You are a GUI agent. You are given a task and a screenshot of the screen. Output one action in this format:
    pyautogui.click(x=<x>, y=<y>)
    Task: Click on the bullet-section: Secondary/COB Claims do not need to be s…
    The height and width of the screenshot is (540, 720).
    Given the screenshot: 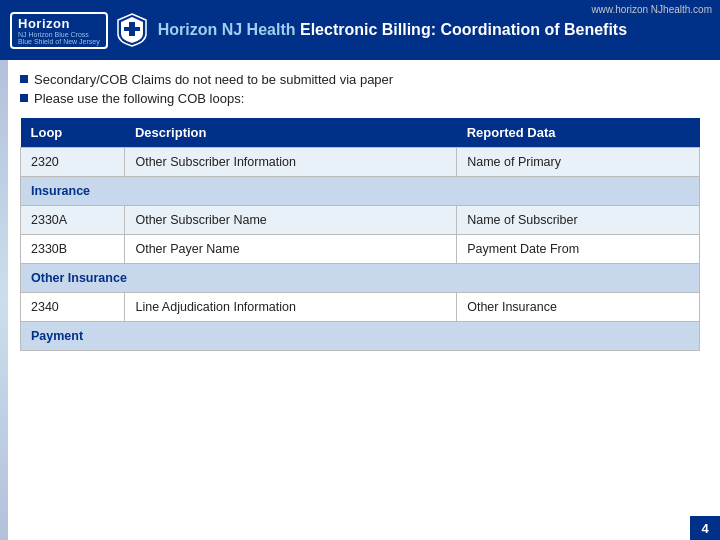 What is the action you would take?
    pyautogui.click(x=360, y=89)
    